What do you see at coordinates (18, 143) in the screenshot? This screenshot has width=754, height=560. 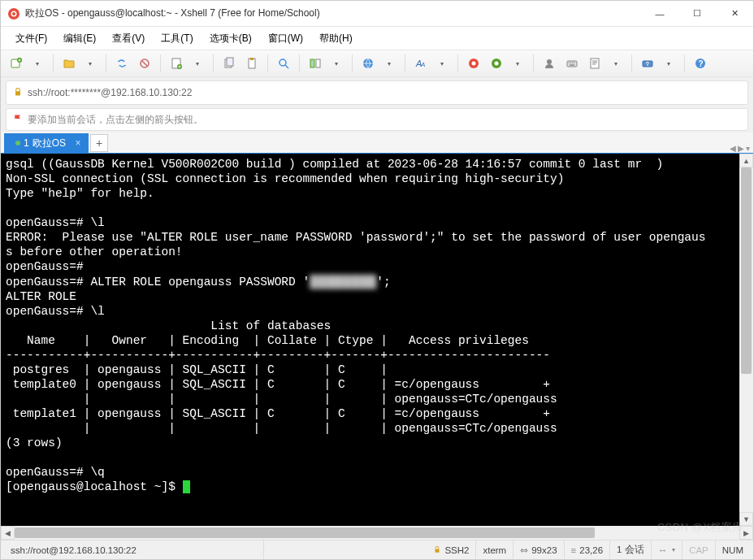 I see `tab-status-dot` at bounding box center [18, 143].